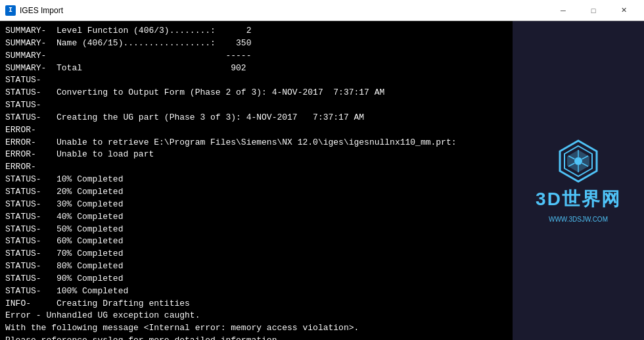 Image resolution: width=644 pixels, height=340 pixels. I want to click on logo-3d-text: 3D世界网, so click(578, 199).